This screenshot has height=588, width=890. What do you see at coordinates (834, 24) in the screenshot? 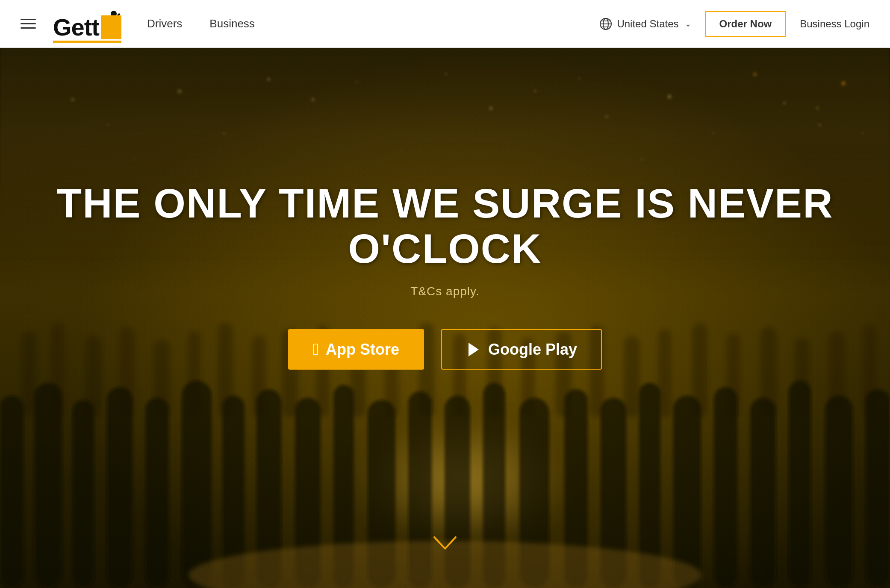
I see `business-login-button: Business Login` at bounding box center [834, 24].